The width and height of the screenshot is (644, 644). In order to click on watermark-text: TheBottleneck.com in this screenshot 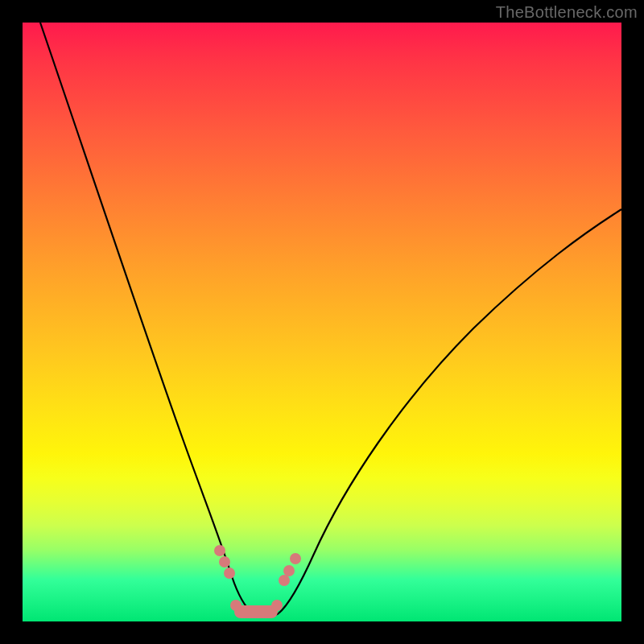, I will do `click(567, 13)`.